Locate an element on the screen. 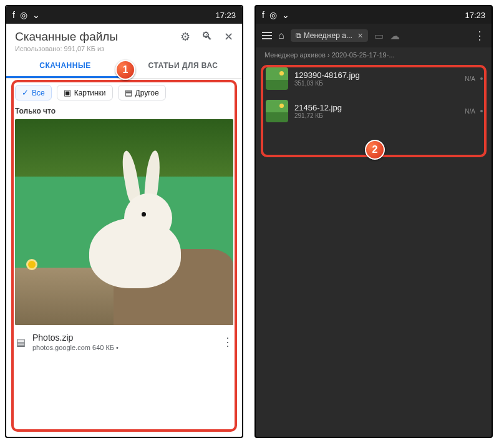 Image resolution: width=504 pixels, height=443 pixels. tab-close-icon: ✕ is located at coordinates (361, 36).